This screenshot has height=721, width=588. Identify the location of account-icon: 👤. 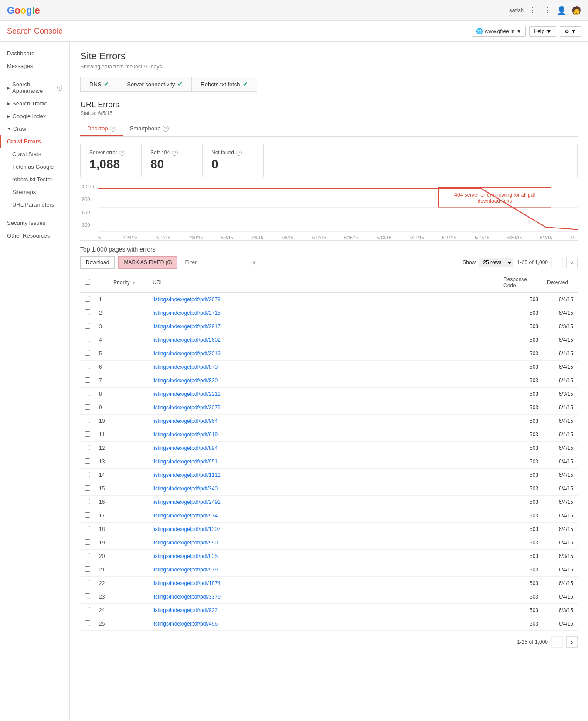
(561, 10).